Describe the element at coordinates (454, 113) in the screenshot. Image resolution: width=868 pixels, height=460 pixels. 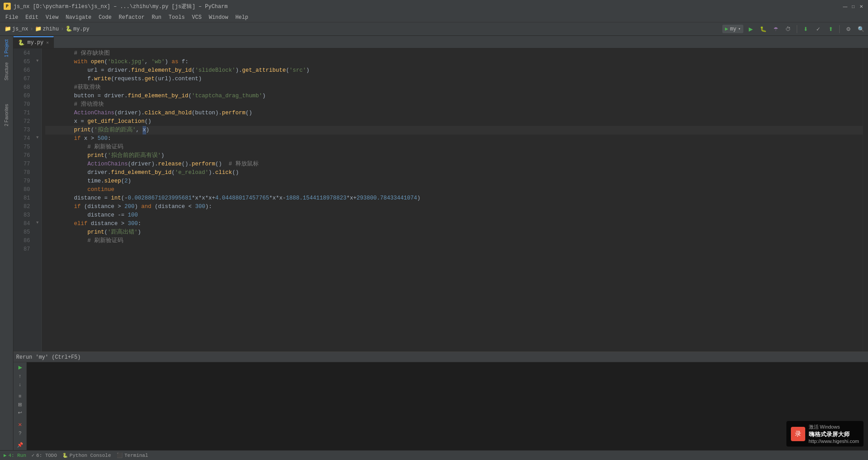
I see `code-line-71: ActionChains(driver).click_and_hold(butt…` at that location.